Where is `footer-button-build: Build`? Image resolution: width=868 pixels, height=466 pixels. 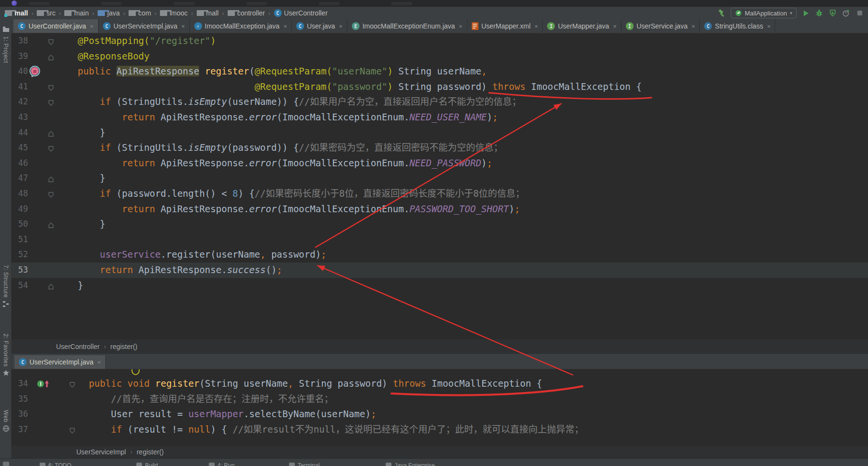 footer-button-build: Build is located at coordinates (147, 464).